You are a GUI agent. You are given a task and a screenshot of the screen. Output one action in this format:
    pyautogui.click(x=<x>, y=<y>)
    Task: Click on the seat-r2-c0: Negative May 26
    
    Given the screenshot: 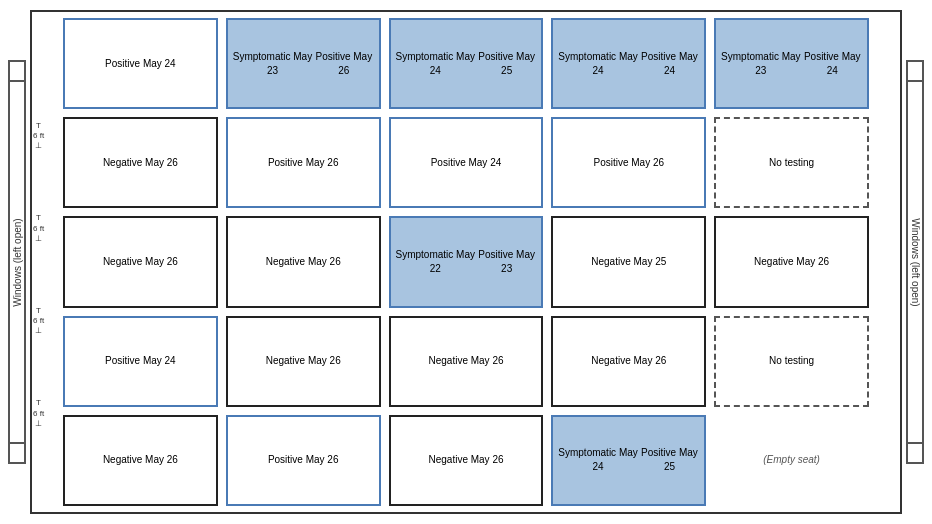 What is the action you would take?
    pyautogui.click(x=140, y=262)
    